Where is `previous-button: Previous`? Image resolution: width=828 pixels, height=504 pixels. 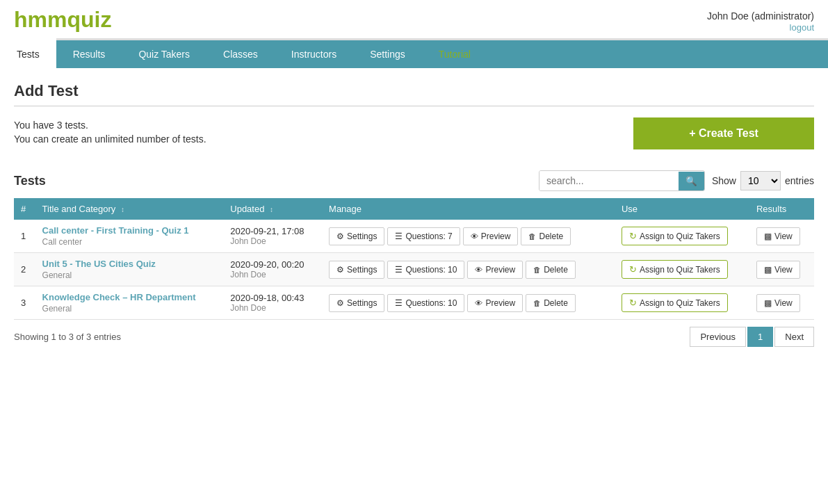
previous-button: Previous is located at coordinates (717, 336).